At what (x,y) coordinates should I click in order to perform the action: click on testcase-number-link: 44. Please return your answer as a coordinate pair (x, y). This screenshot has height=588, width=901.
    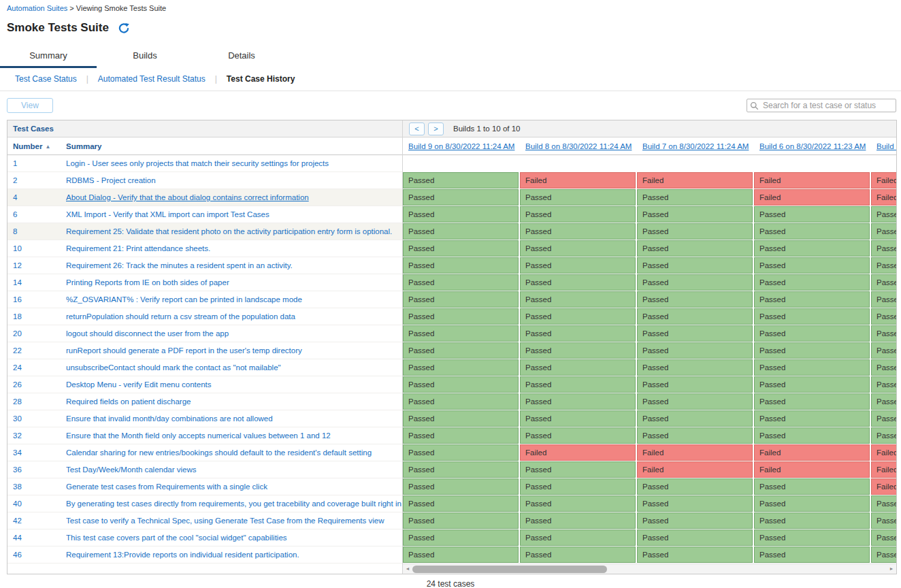
    Looking at the image, I should click on (18, 538).